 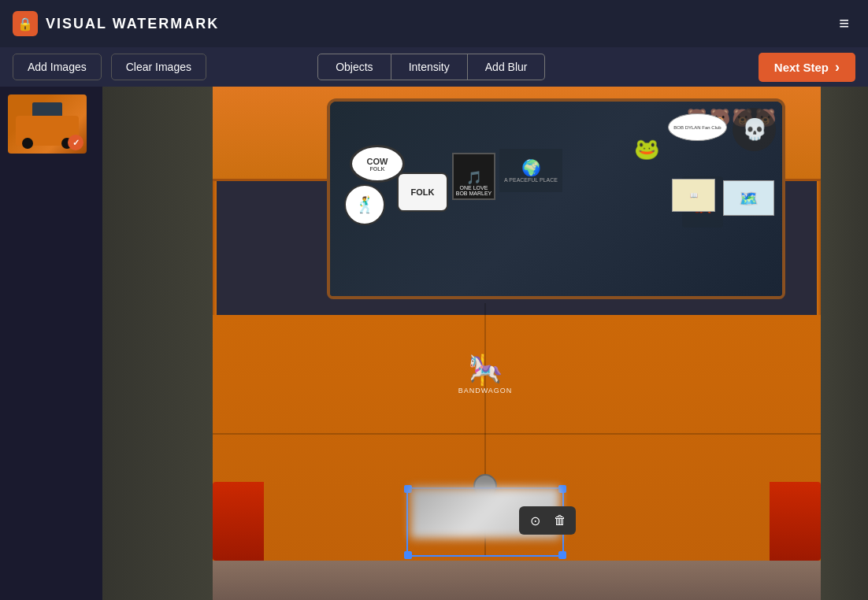 I want to click on add-images-button: Add Images, so click(x=57, y=67).